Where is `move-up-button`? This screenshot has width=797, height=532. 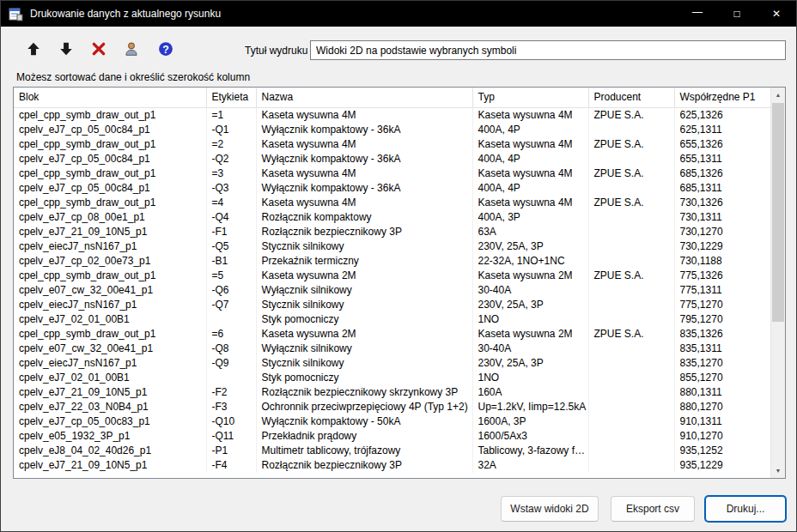 move-up-button is located at coordinates (33, 50).